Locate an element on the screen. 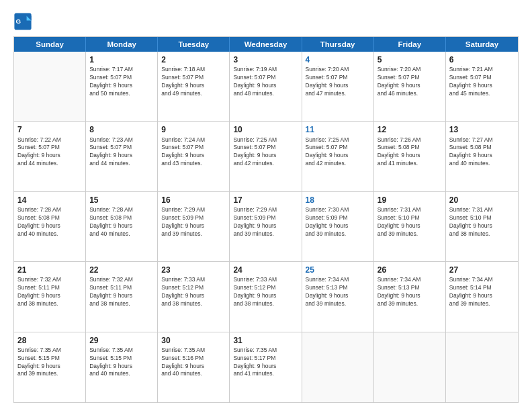 The width and height of the screenshot is (532, 411). calendar-cell: 28Sunrise: 7:35 AMSunset: 5:15 PMDayligh… is located at coordinates (50, 367).